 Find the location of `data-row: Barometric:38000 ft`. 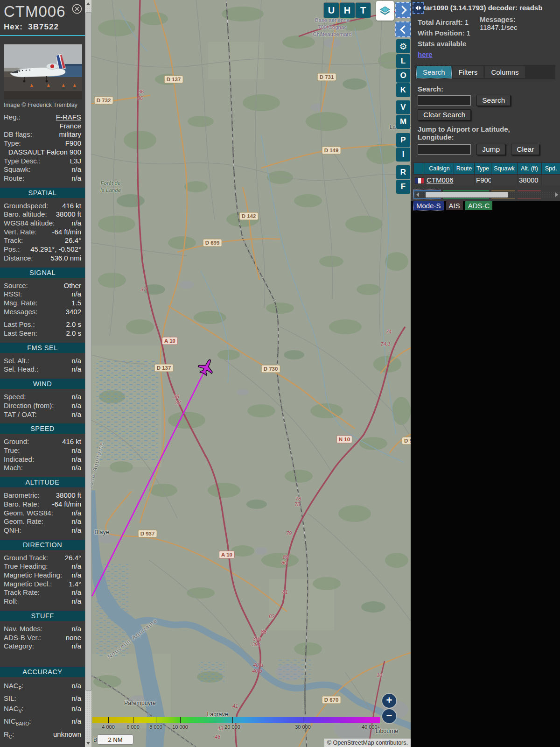

data-row: Barometric:38000 ft is located at coordinates (42, 496).